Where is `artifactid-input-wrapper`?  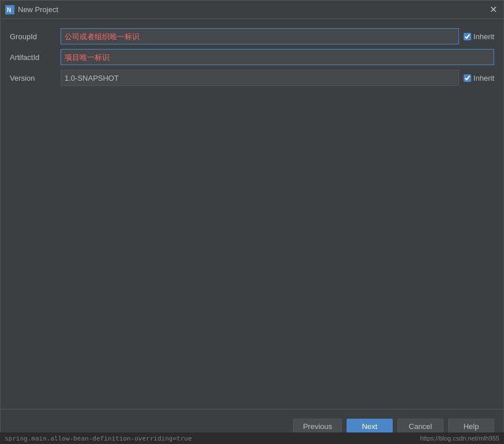 artifactid-input-wrapper is located at coordinates (277, 57).